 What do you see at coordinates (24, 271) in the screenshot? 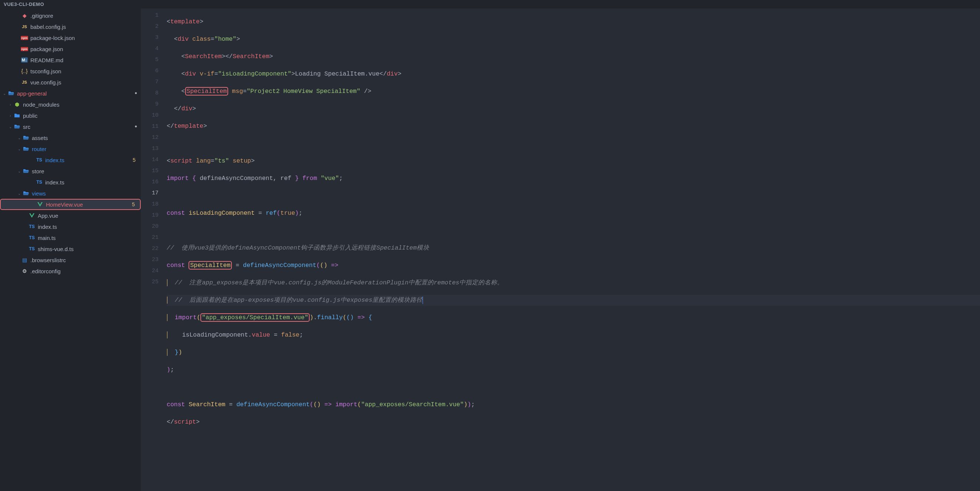
I see `editorconfig-icon: ⚙` at bounding box center [24, 271].